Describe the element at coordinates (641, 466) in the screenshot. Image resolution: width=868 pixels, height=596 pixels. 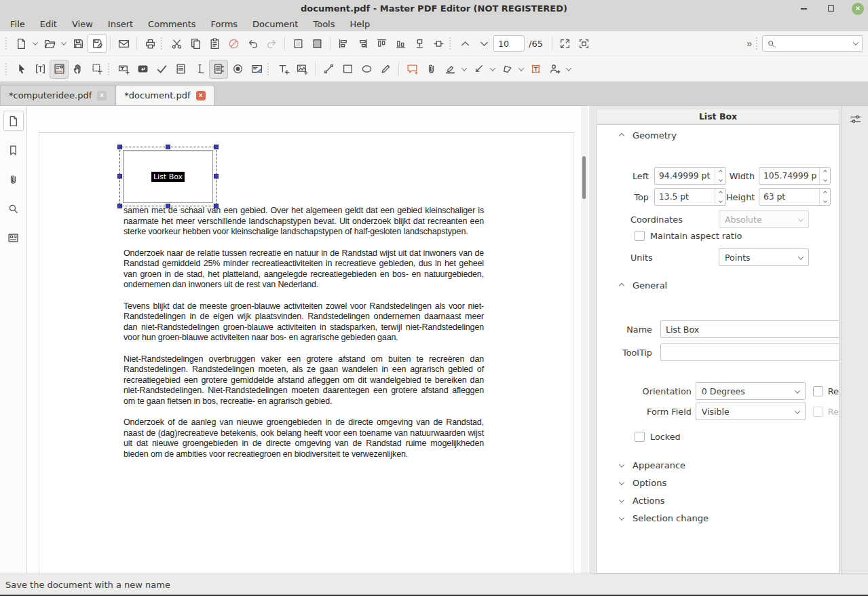
I see `section-appearance: Appearance` at that location.